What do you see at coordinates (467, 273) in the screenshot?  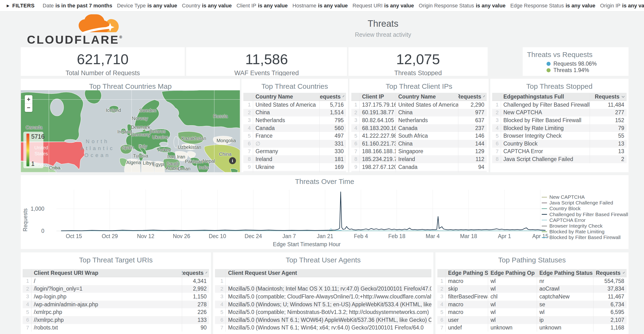 I see `column-header: Edge Pathing Src` at bounding box center [467, 273].